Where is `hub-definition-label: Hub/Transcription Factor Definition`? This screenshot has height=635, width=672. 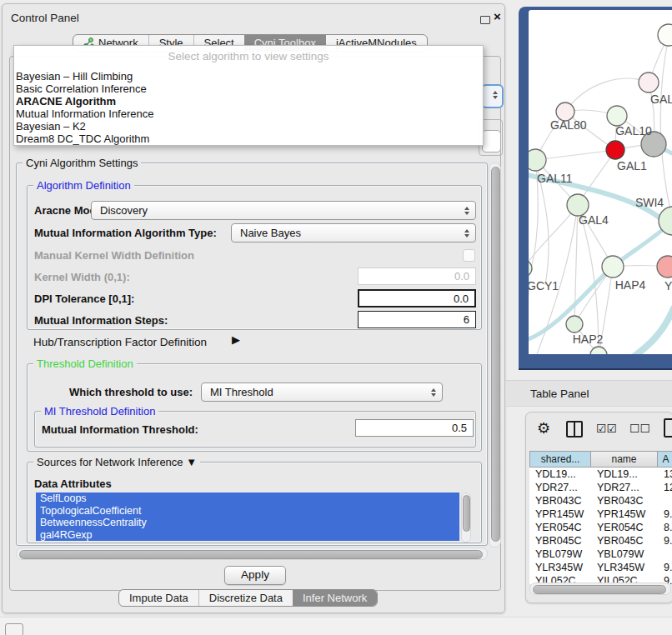 hub-definition-label: Hub/Transcription Factor Definition is located at coordinates (120, 342).